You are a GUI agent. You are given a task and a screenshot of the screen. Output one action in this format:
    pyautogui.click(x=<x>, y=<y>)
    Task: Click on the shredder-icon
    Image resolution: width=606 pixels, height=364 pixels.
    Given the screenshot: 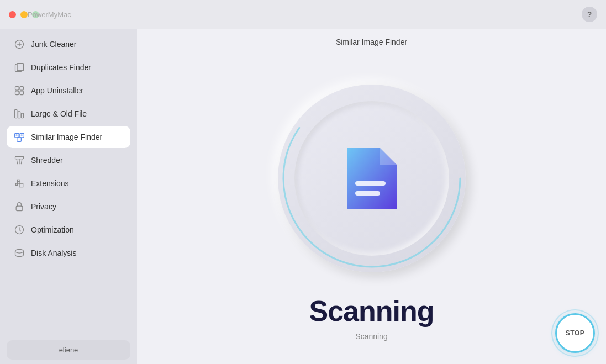 What is the action you would take?
    pyautogui.click(x=19, y=160)
    